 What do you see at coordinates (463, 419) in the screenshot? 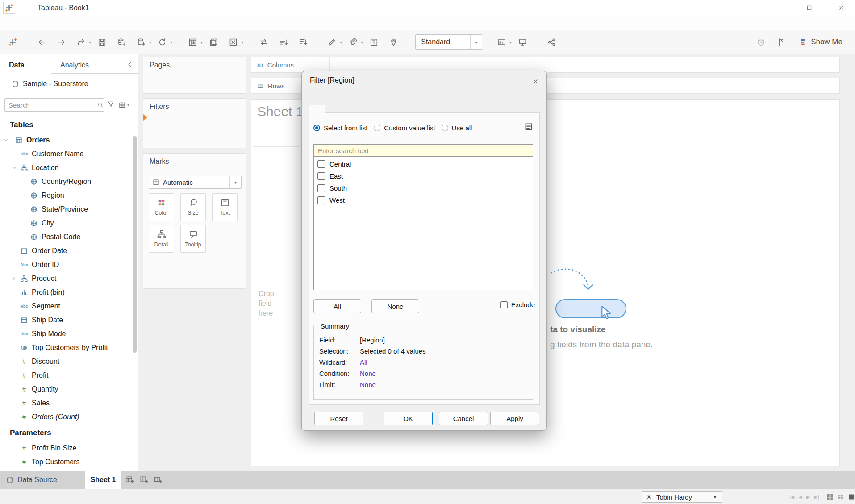
I see `cancel-button: Cancel` at bounding box center [463, 419].